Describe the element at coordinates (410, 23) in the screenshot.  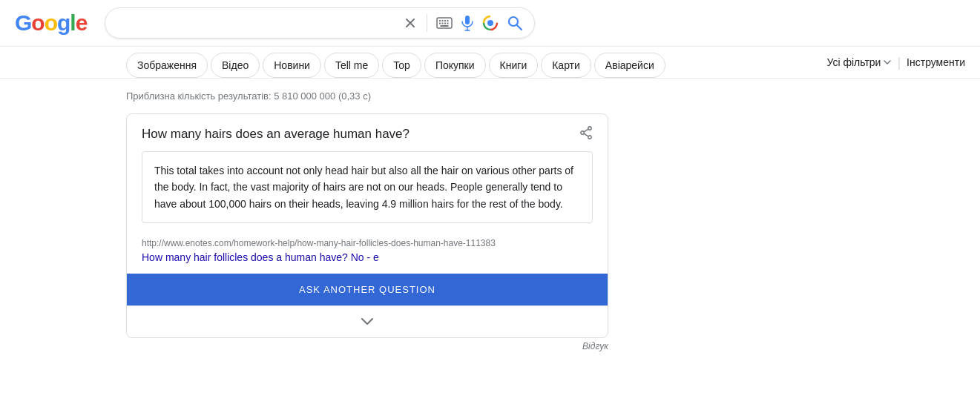
I see `clear-button` at that location.